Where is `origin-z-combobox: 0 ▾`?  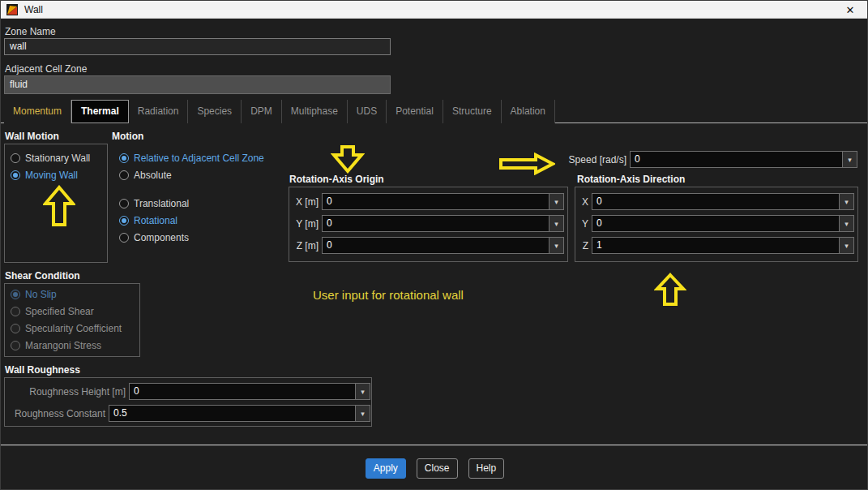 origin-z-combobox: 0 ▾ is located at coordinates (443, 245).